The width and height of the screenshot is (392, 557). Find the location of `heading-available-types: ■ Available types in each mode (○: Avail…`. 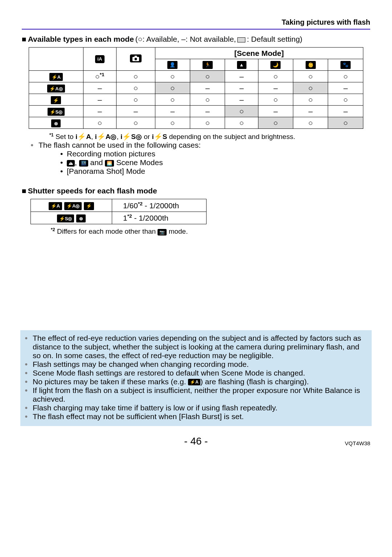

heading-available-types: ■ Available types in each mode (○: Avail… is located at coordinates (196, 39).